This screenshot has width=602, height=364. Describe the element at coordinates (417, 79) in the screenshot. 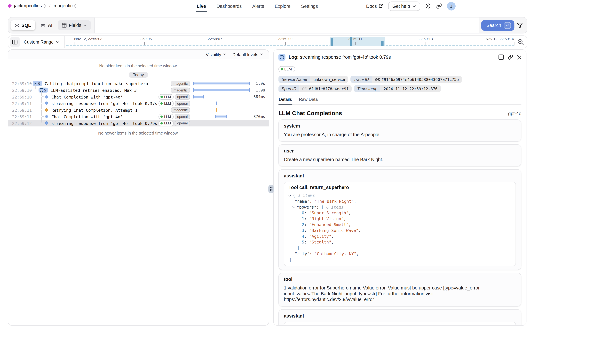

I see `meta-value: #9146a6974e4e6140538043607a71c75e` at that location.